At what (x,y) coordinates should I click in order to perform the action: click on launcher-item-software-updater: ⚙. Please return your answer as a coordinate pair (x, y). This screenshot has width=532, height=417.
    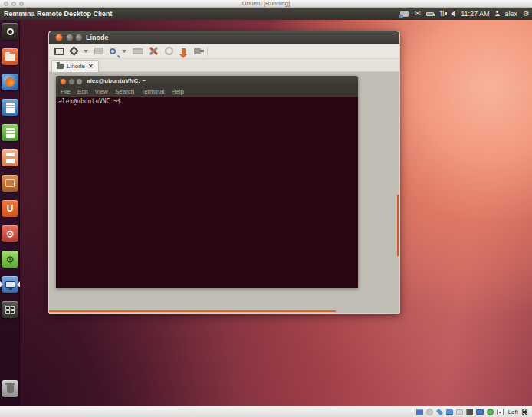
    Looking at the image, I should click on (10, 259).